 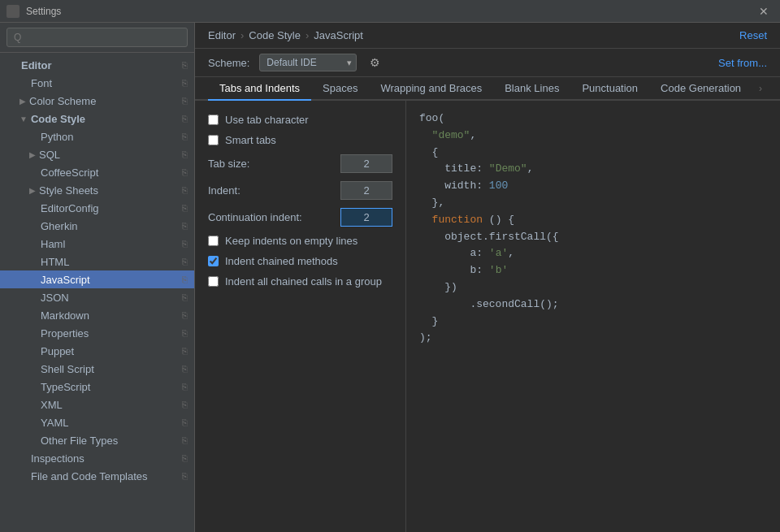 What do you see at coordinates (375, 63) in the screenshot?
I see `gear-button: ⚙` at bounding box center [375, 63].